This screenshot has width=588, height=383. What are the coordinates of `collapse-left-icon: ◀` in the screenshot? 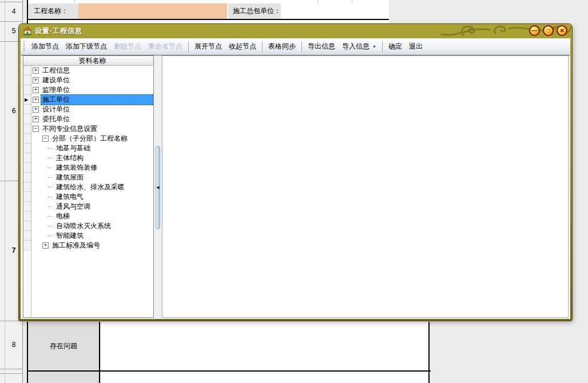 It's located at (158, 187).